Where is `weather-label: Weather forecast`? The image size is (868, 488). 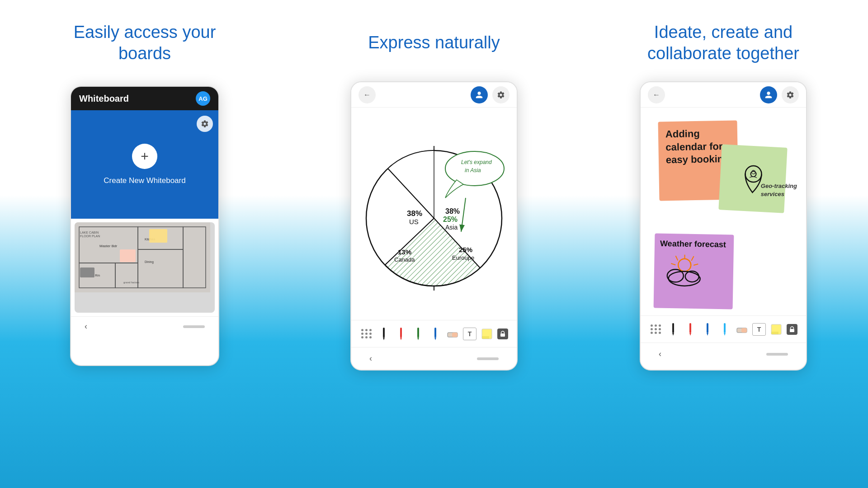 weather-label: Weather forecast is located at coordinates (694, 244).